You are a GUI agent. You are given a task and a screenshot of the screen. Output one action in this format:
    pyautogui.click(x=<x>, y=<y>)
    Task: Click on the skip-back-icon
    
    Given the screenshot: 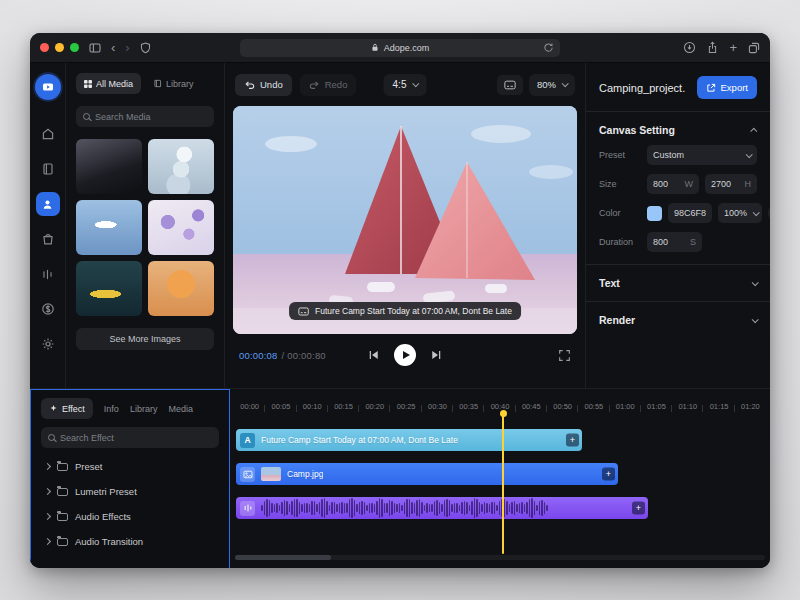 What is the action you would take?
    pyautogui.click(x=374, y=355)
    